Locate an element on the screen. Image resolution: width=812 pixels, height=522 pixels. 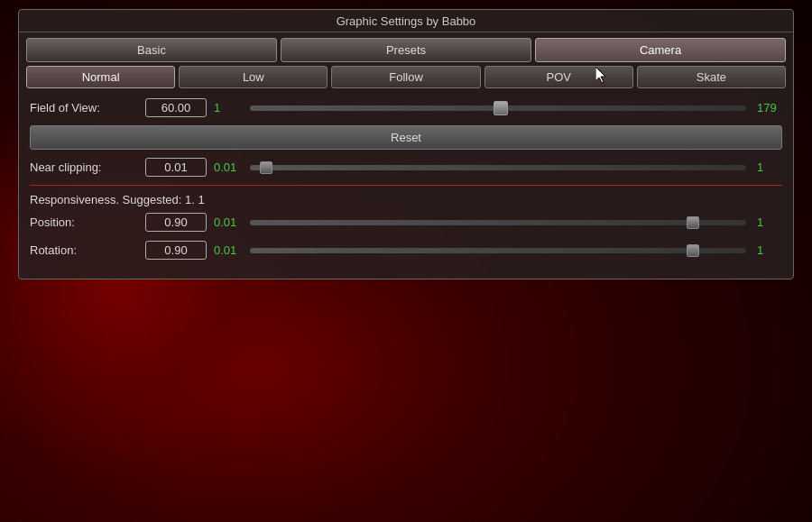
near-clipping-label: Near clipping: is located at coordinates (84, 168).